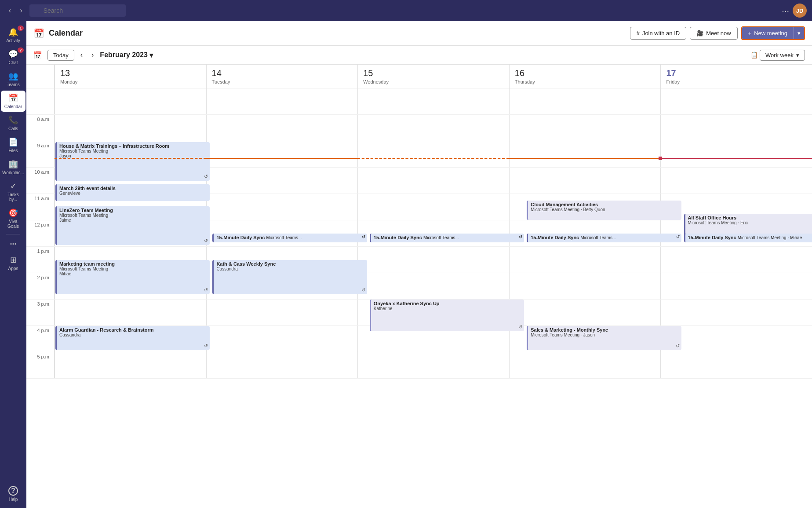  What do you see at coordinates (58, 33) in the screenshot?
I see `calendar-title-area: 📅 Calendar` at bounding box center [58, 33].